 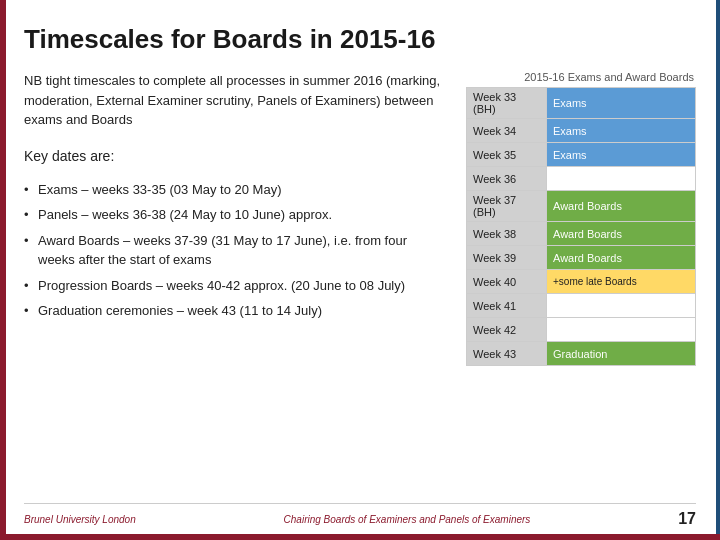 I want to click on bullet-item: Progression Boards – weeks 40-42 approx.…, so click(x=235, y=286).